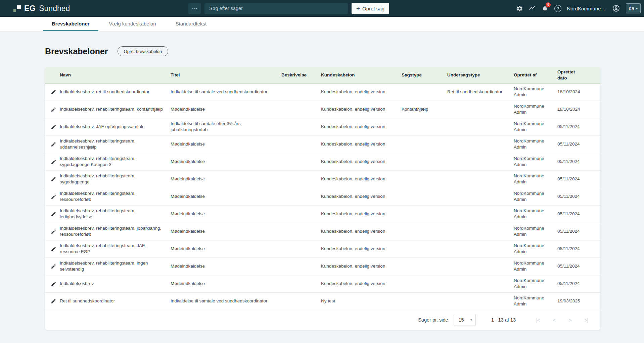 This screenshot has height=343, width=644. Describe the element at coordinates (71, 24) in the screenshot. I see `tab-brevskabeloner: Brevskabeloner` at that location.